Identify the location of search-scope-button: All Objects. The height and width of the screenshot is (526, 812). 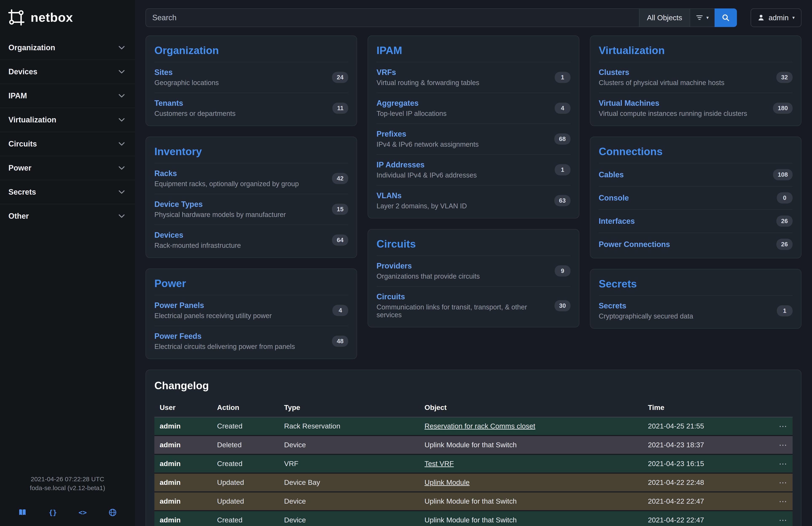
(664, 18).